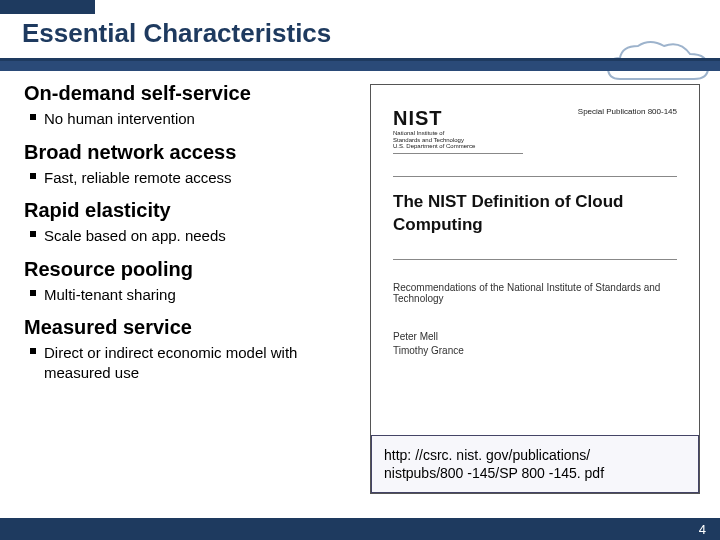  I want to click on top-accent-bar, so click(48, 7).